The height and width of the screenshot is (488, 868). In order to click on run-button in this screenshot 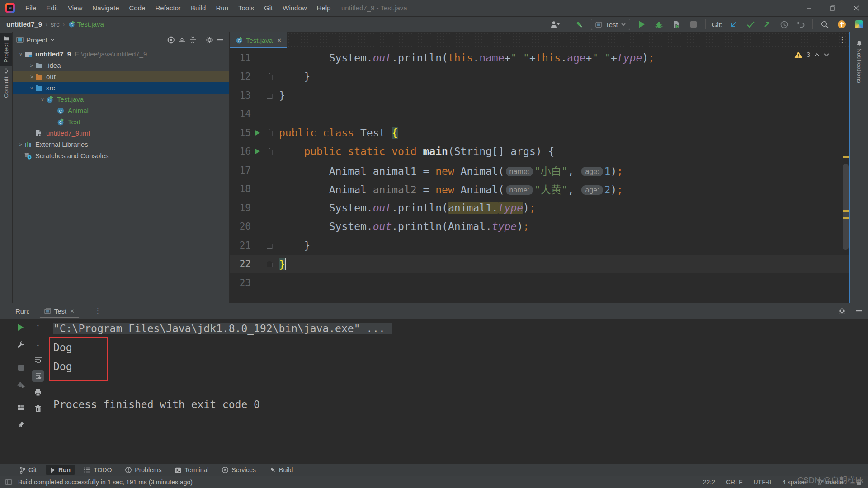, I will do `click(642, 24)`.